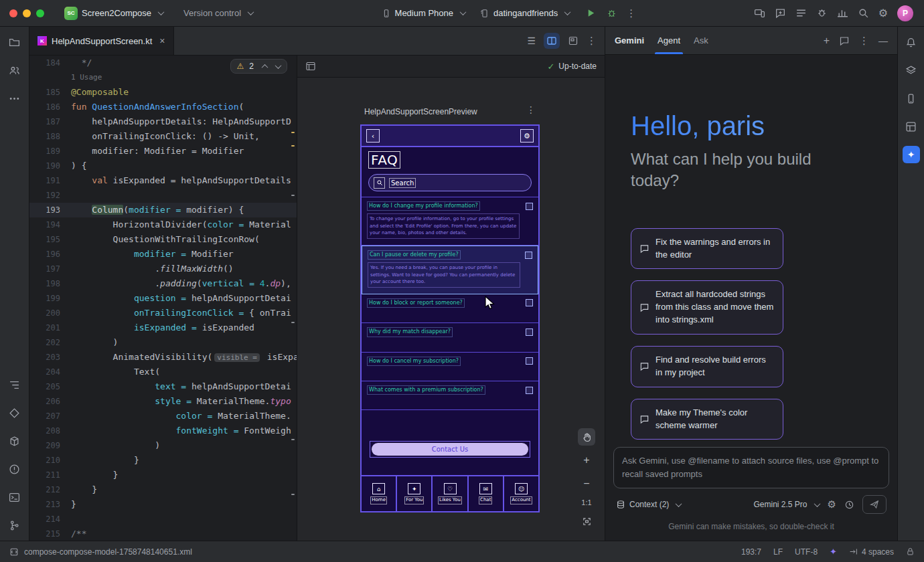 This screenshot has width=924, height=562. I want to click on zoom-in-button: +, so click(587, 460).